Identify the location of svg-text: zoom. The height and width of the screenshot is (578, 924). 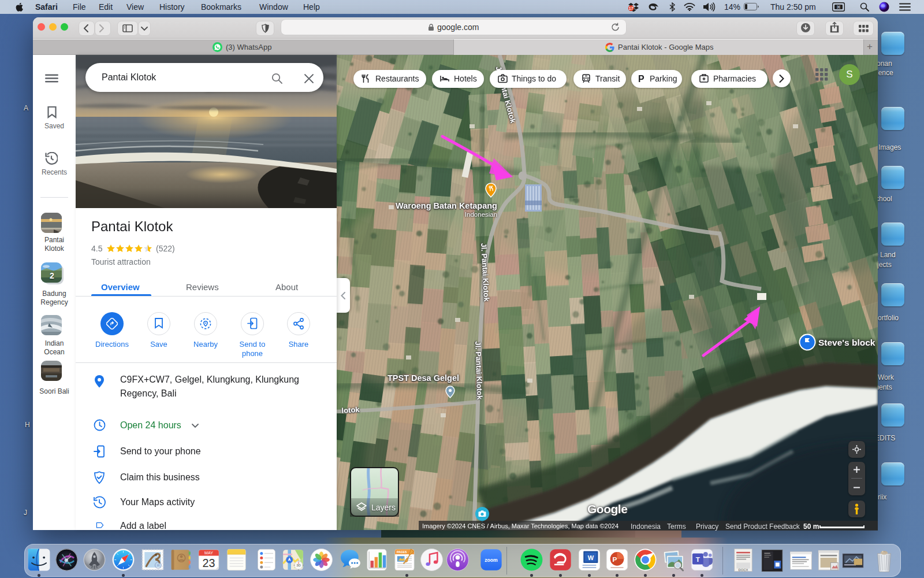
(491, 560).